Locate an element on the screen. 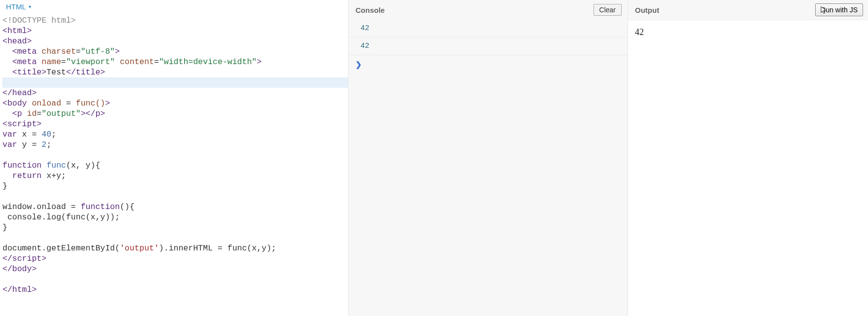 Image resolution: width=868 pixels, height=316 pixels. language-label: HTML is located at coordinates (16, 7).